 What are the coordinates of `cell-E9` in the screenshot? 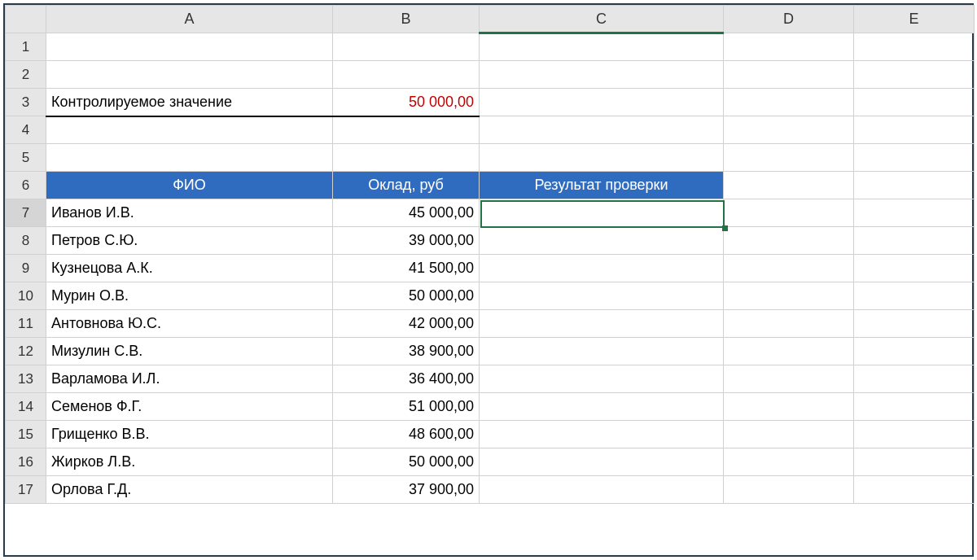 It's located at (914, 269).